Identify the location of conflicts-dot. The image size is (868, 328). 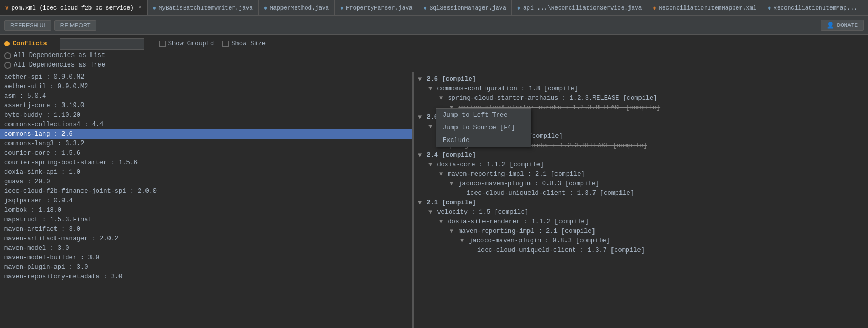
(7, 44).